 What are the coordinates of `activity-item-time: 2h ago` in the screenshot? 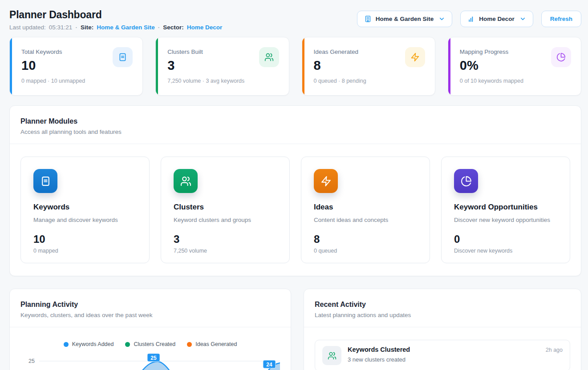 It's located at (554, 350).